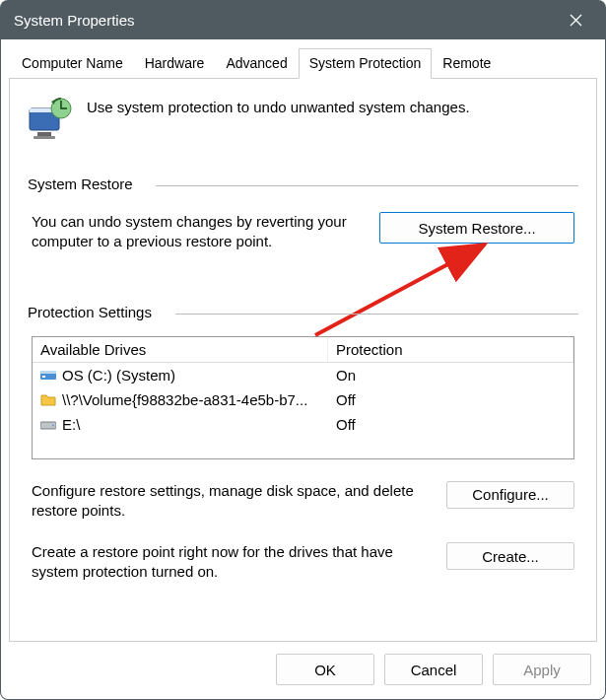 Image resolution: width=606 pixels, height=700 pixels. I want to click on restore-description: You can undo system changes by reverting…, so click(197, 233).